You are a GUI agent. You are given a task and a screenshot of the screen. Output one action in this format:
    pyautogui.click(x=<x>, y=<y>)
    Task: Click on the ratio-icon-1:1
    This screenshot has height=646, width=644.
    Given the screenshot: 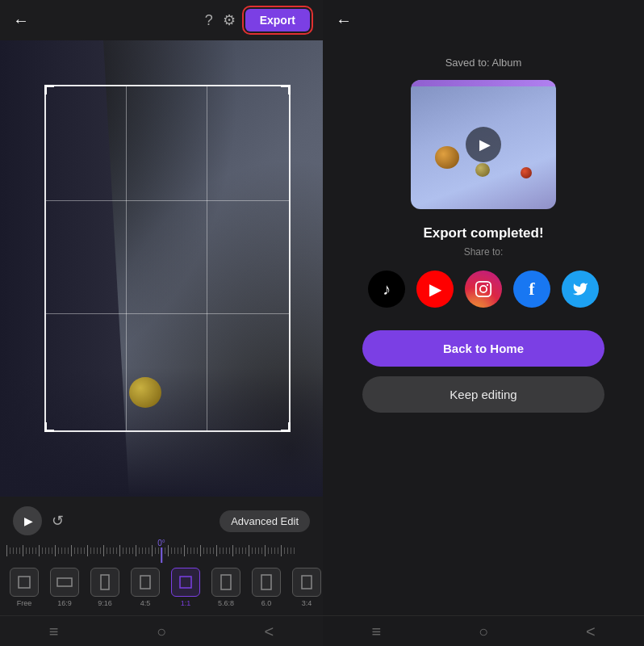 What is the action you would take?
    pyautogui.click(x=186, y=582)
    